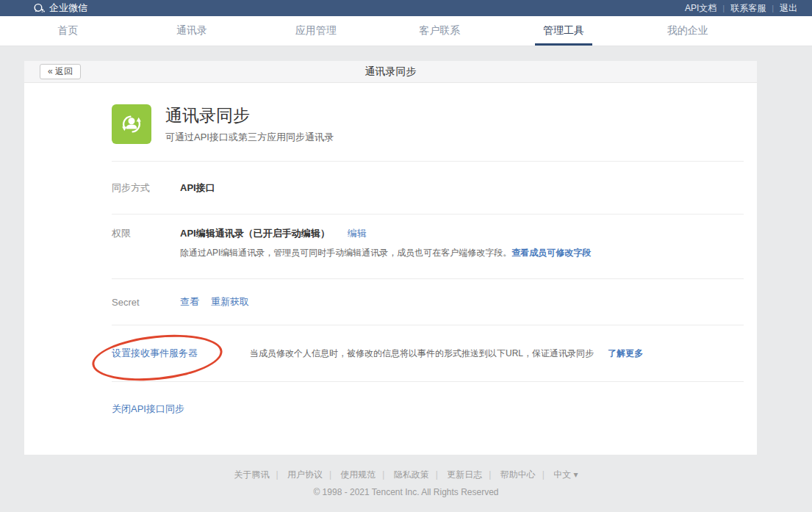  What do you see at coordinates (378, 31) in the screenshot?
I see `nav-tabs: 首页 通讯录 应用管理 客户联系 管理工具 我的企业` at bounding box center [378, 31].